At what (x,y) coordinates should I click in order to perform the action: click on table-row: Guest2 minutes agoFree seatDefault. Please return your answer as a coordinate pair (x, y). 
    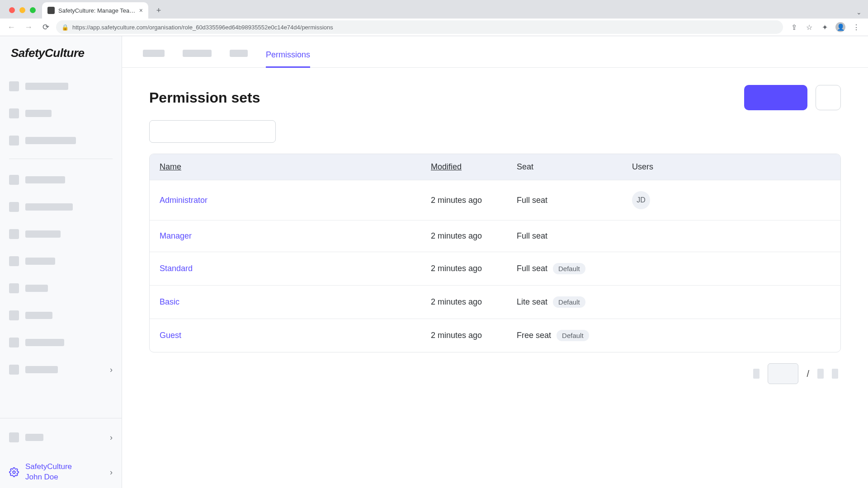
    Looking at the image, I should click on (495, 335).